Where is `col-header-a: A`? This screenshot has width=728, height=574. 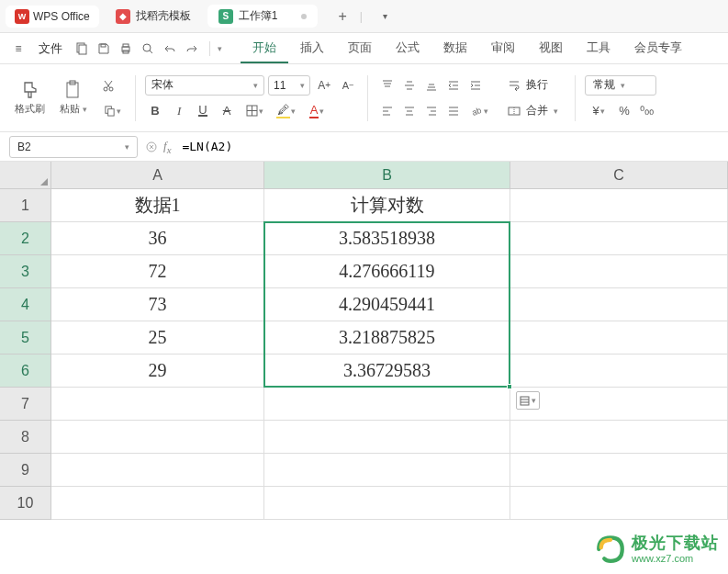 col-header-a: A is located at coordinates (158, 175).